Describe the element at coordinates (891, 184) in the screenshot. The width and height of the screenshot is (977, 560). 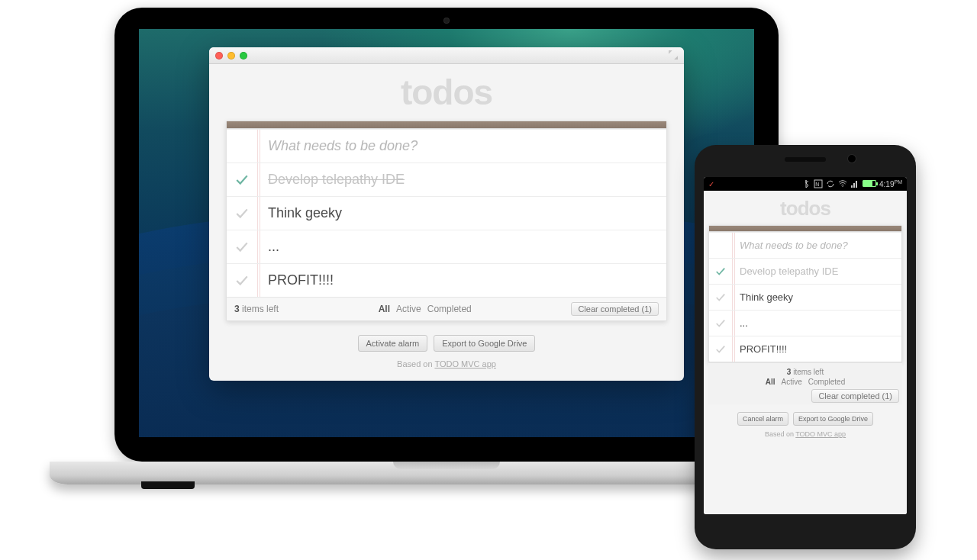
I see `status-time: 4:19PM` at that location.